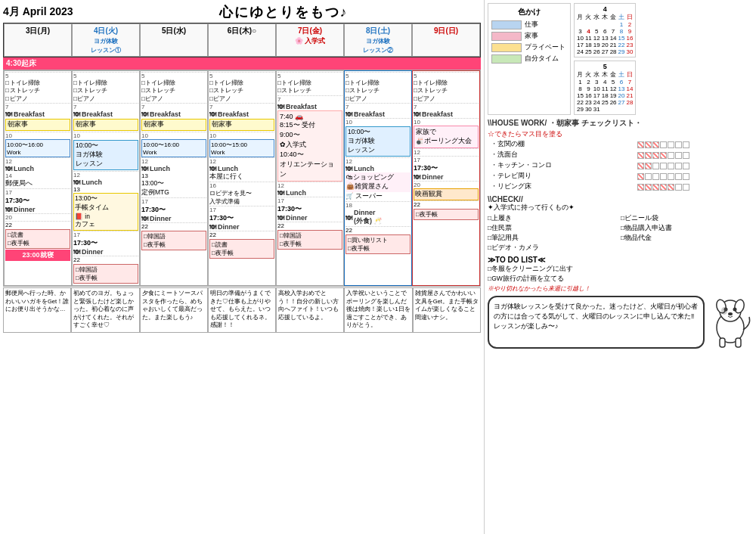 This screenshot has height=534, width=756. I want to click on morning-chores-6: 朝家事, so click(242, 125).